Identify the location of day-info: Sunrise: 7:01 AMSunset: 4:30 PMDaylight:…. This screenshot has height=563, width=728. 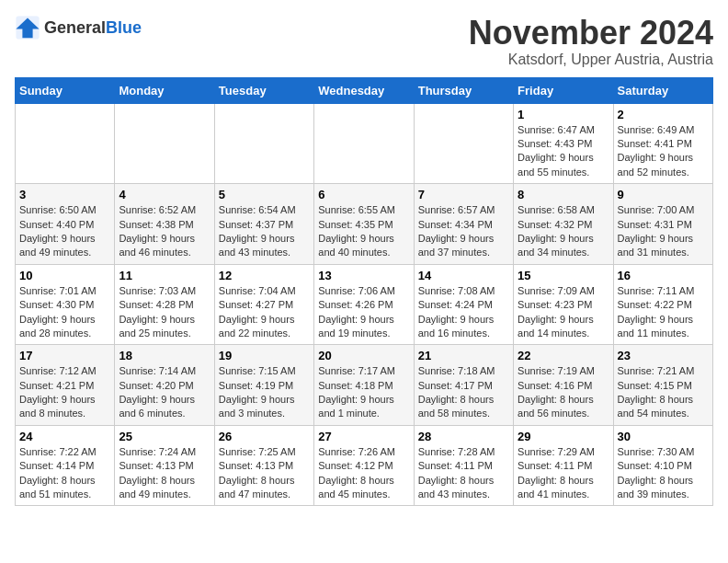
(58, 312).